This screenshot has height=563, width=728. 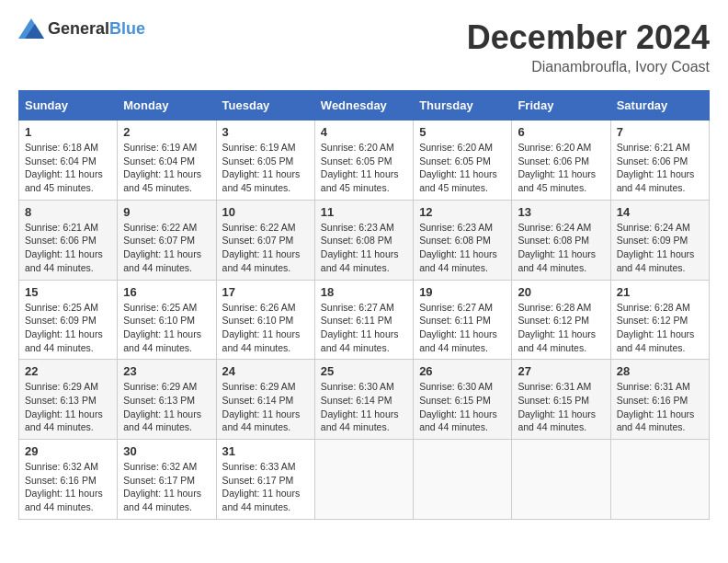 I want to click on day-detail: Sunrise: 6:26 AMSunset: 6:10 PMDaylight:…, so click(x=261, y=327).